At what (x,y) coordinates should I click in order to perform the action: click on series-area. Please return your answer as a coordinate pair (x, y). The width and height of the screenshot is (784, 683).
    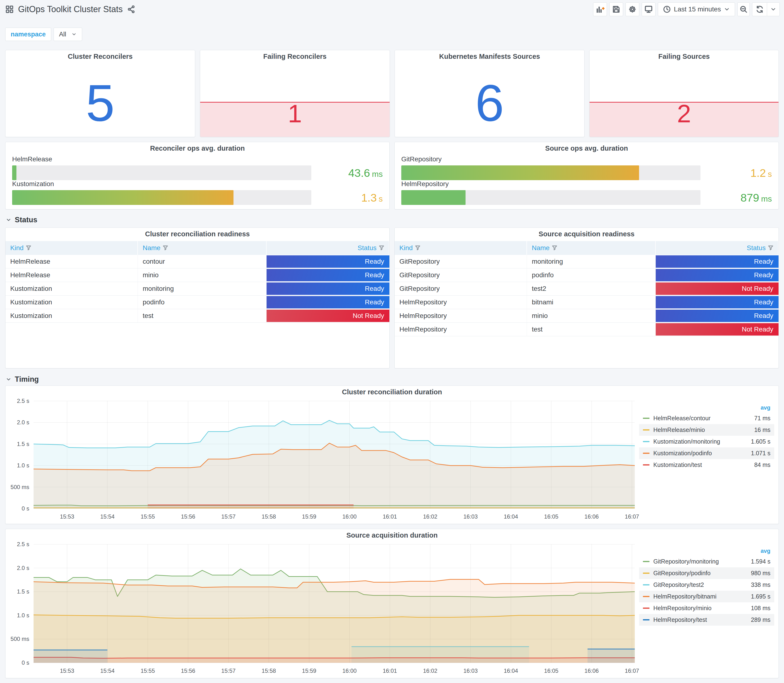
    Looking at the image, I should click on (251, 507).